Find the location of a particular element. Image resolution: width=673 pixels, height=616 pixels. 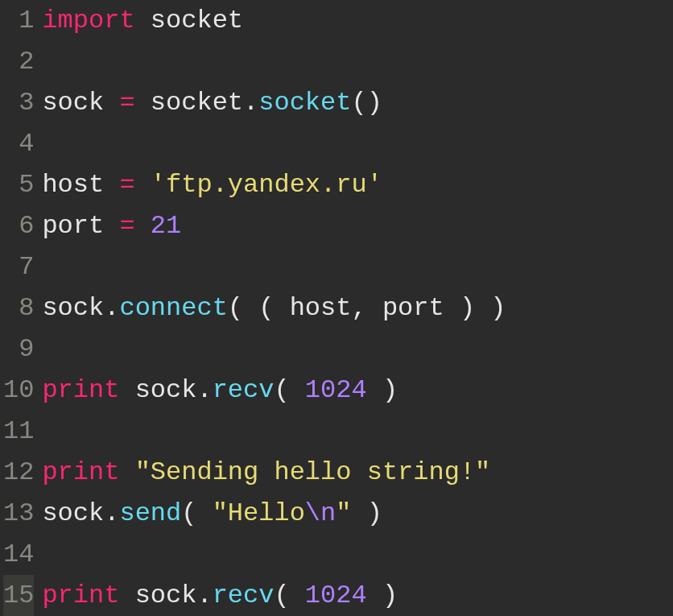

code-token: 'ftp.yandex.ru' is located at coordinates (266, 185).